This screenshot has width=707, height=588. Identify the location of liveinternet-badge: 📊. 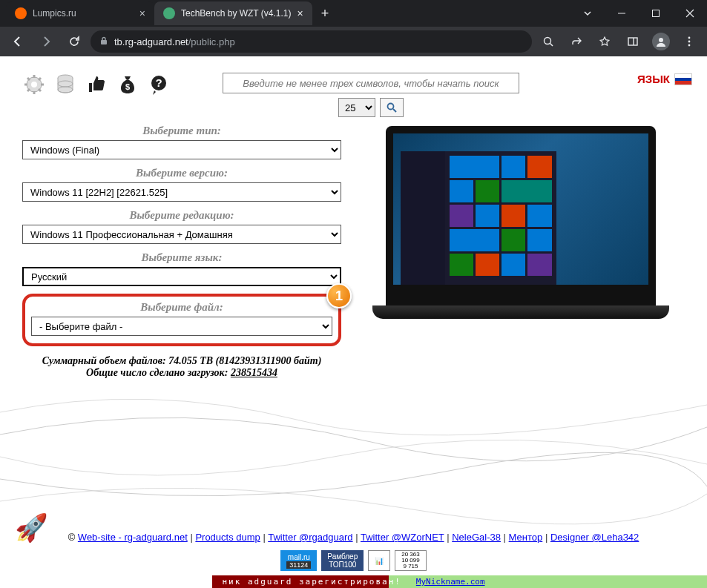
(379, 561).